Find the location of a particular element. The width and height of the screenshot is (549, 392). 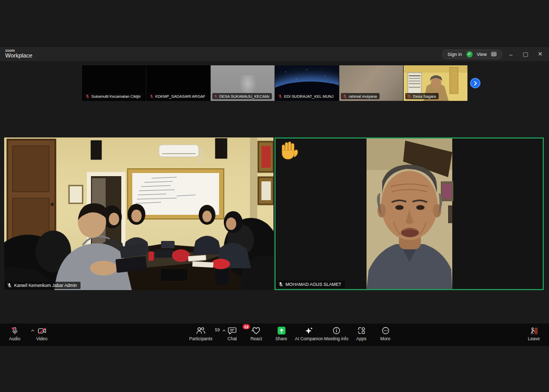

video-thumbnail: Sukamulti Kecamatan Cikijing is located at coordinates (114, 83).